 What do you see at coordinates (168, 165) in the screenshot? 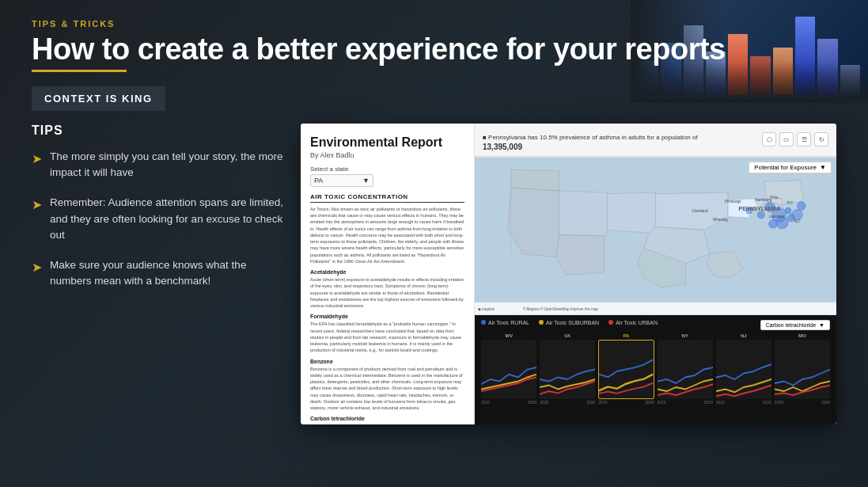
I see `tip-text-1: The more simply you can tell your story,…` at bounding box center [168, 165].